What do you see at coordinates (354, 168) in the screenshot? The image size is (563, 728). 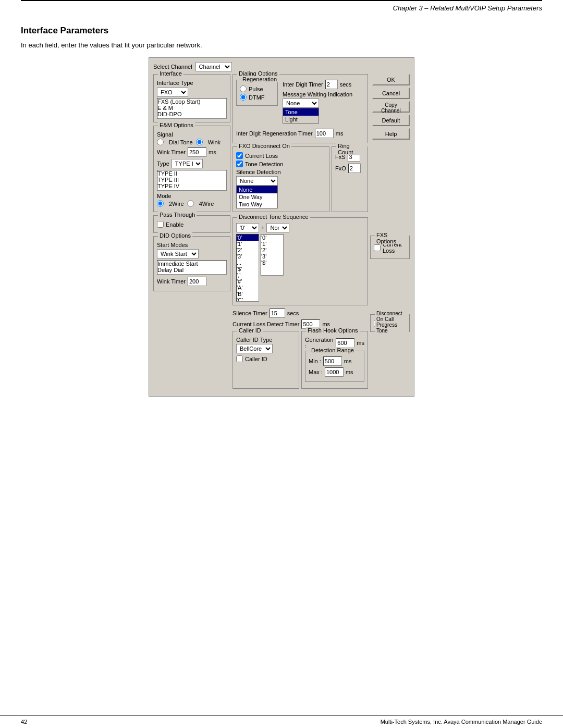 I see `fxo-ring-input` at bounding box center [354, 168].